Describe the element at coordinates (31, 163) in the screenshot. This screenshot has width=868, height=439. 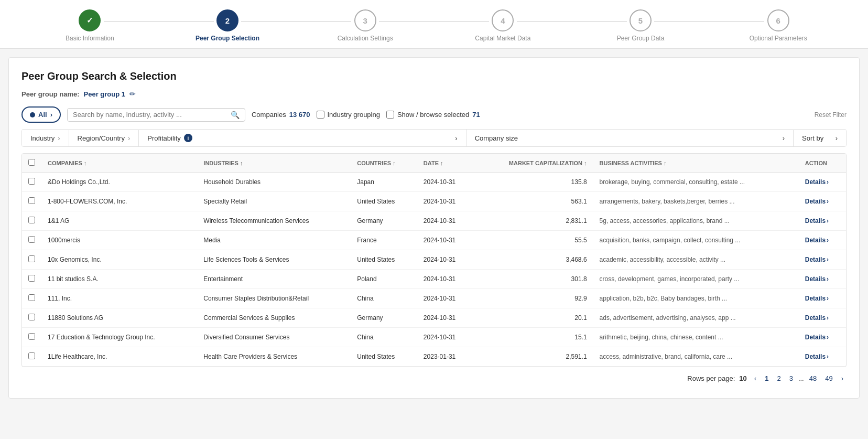
I see `select-all-checkbox` at that location.